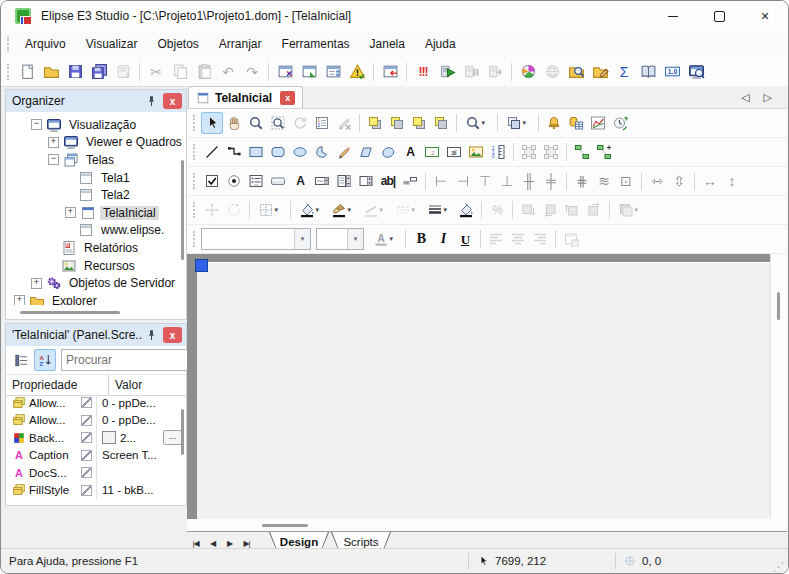  Describe the element at coordinates (340, 239) in the screenshot. I see `font-size-select: ▾` at that location.